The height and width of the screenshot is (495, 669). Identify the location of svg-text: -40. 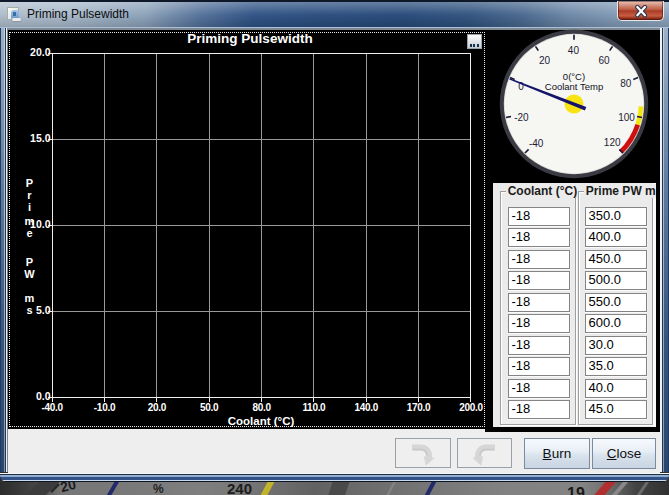
(536, 144).